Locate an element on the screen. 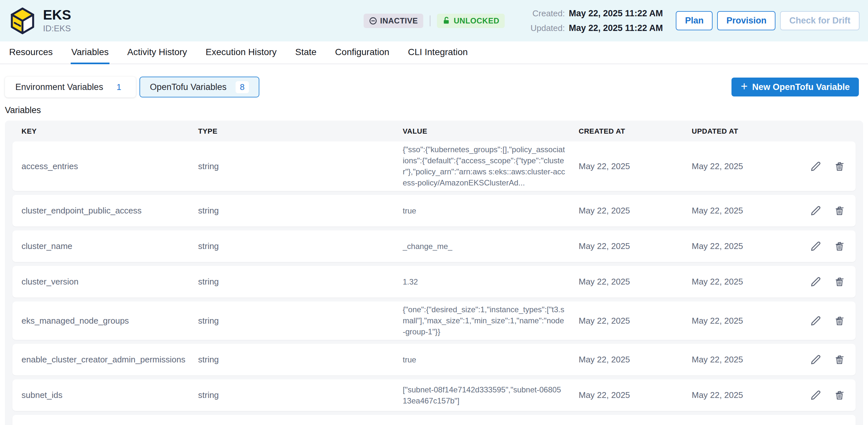 This screenshot has width=868, height=425. badge-divider is located at coordinates (430, 21).